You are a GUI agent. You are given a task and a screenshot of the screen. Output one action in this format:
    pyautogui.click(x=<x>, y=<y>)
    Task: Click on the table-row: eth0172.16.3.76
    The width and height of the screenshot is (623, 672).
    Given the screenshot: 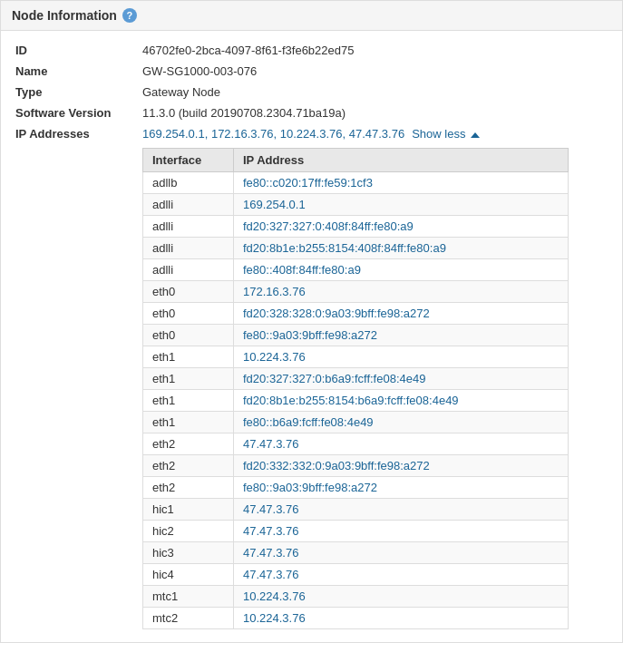 What is the action you would take?
    pyautogui.click(x=355, y=292)
    